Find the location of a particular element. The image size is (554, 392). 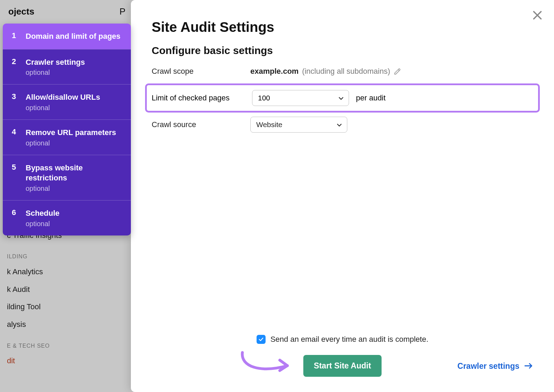

step-number: 6 is located at coordinates (15, 218).